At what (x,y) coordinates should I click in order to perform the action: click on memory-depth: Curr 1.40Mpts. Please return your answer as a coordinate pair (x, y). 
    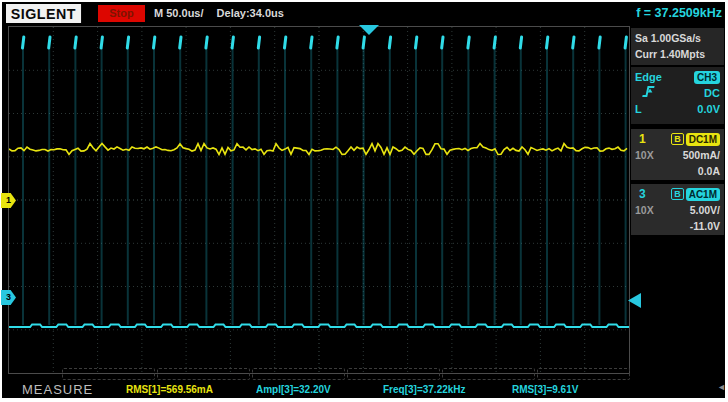
    Looking at the image, I should click on (670, 54).